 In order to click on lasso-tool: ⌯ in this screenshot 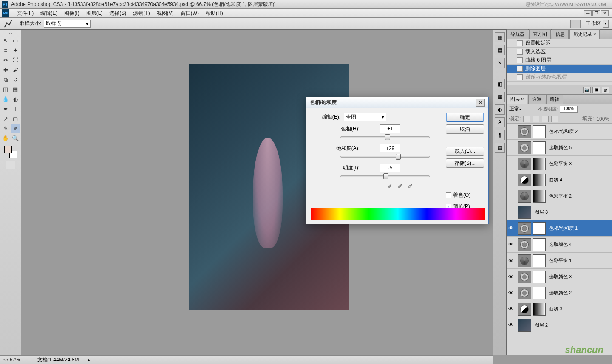, I will do `click(6, 50)`.